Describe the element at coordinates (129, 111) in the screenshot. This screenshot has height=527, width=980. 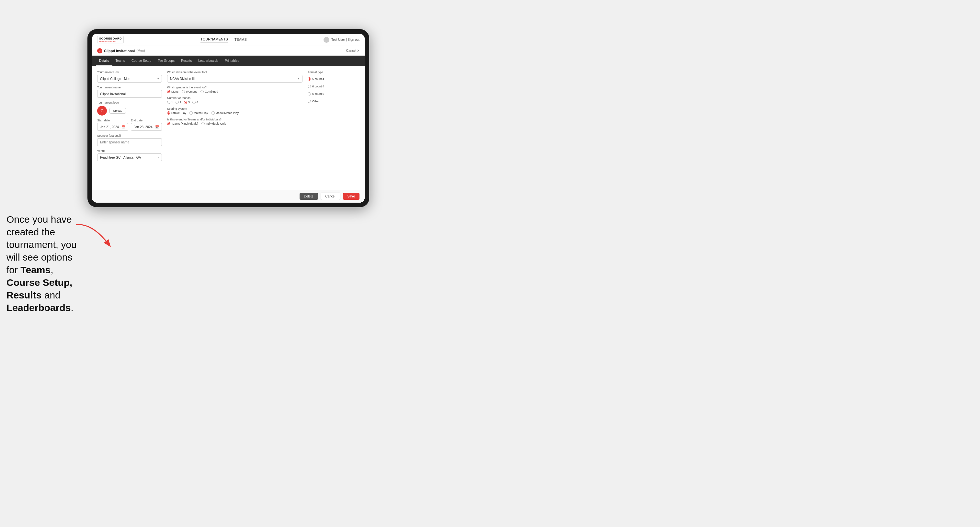
I see `logo-upload-area: C Upload` at that location.